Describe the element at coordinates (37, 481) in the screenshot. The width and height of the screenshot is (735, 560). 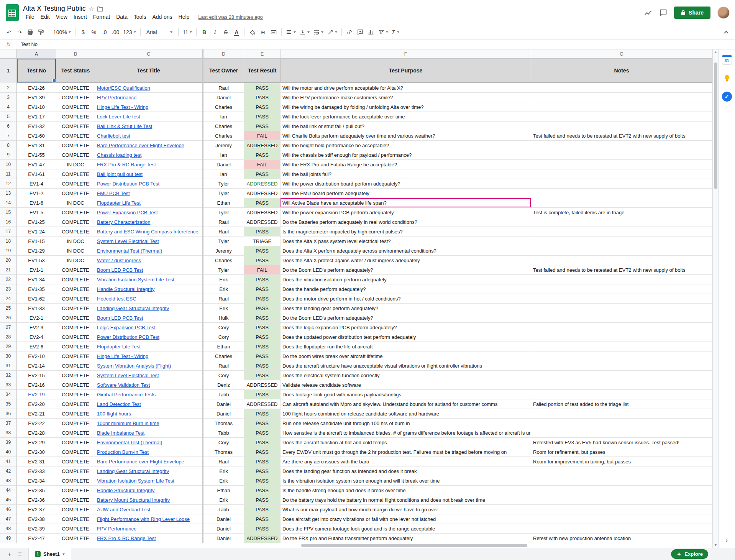
I see `cell-test-no: EV2-34` at that location.